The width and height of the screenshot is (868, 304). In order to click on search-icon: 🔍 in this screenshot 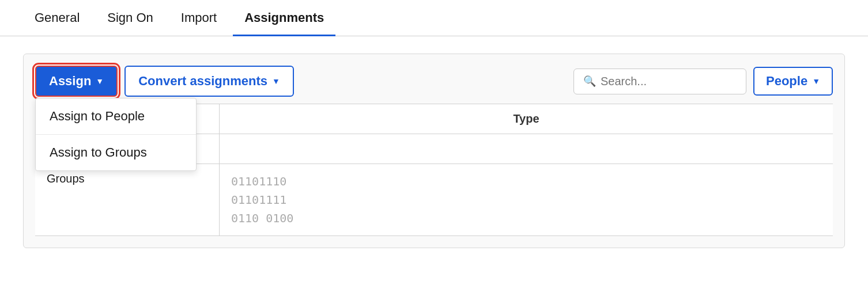, I will do `click(590, 81)`.